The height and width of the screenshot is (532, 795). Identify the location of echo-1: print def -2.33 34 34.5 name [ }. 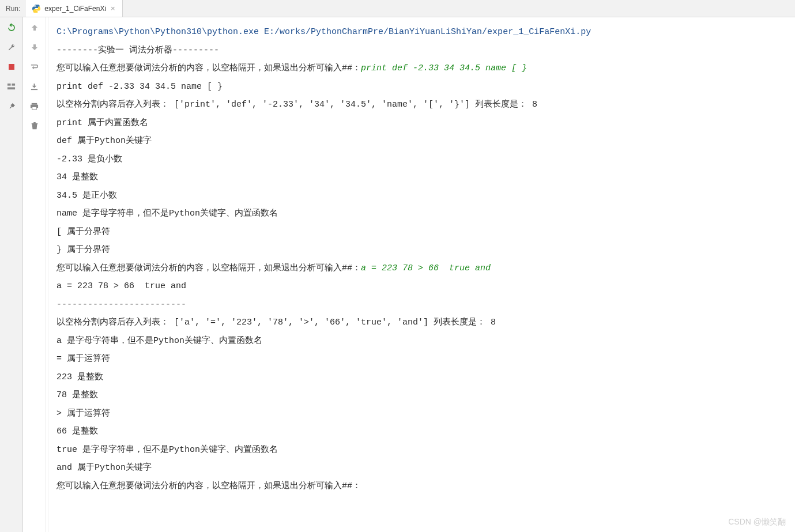
(140, 86).